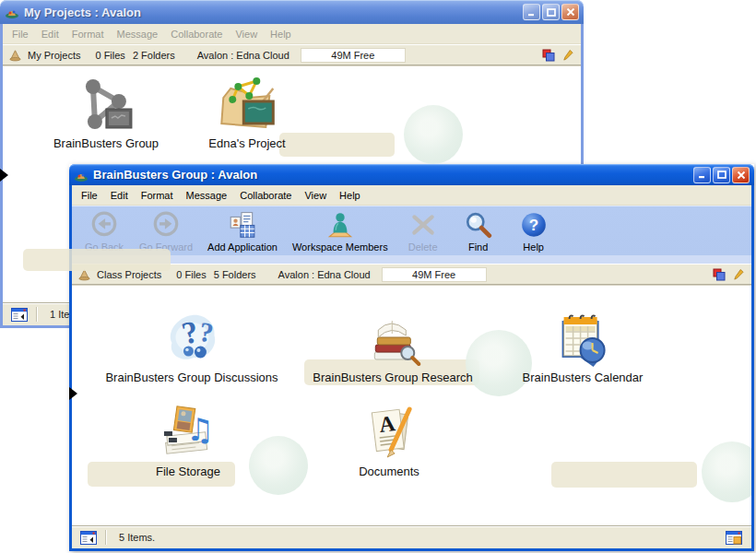 The width and height of the screenshot is (756, 553). I want to click on folder-item-documents: A Documents, so click(389, 441).